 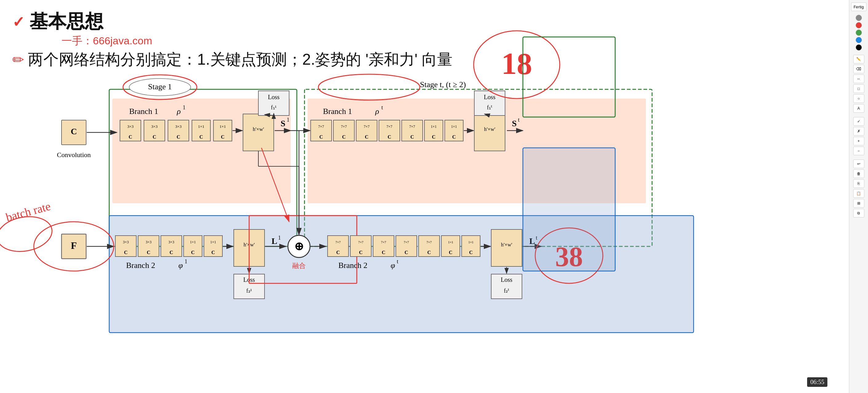 I want to click on check-icon: ✓, so click(x=19, y=22).